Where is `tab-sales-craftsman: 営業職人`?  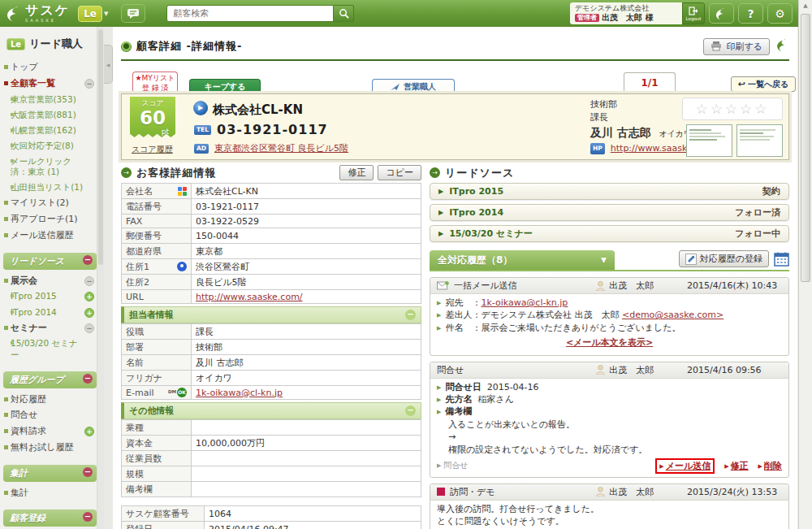
tab-sales-craftsman: 営業職人 is located at coordinates (413, 86).